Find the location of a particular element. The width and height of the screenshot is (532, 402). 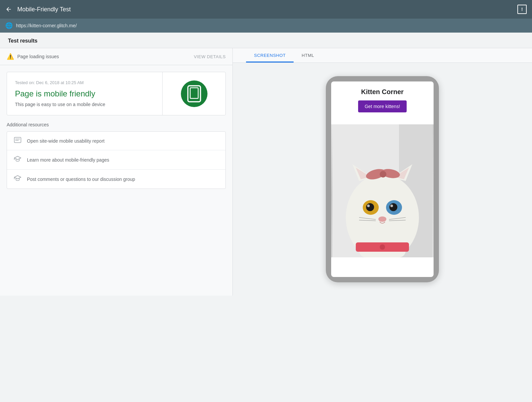

test-results-title: Test results is located at coordinates (23, 41).